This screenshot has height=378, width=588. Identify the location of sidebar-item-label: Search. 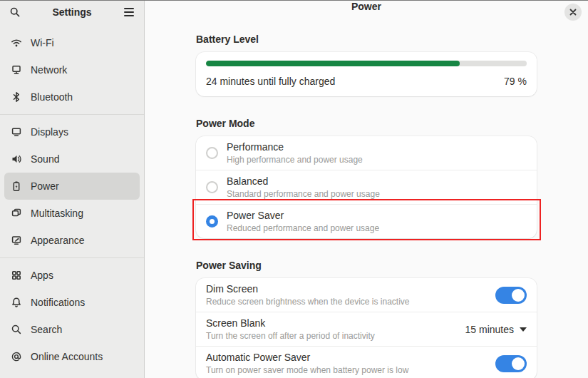
(46, 330).